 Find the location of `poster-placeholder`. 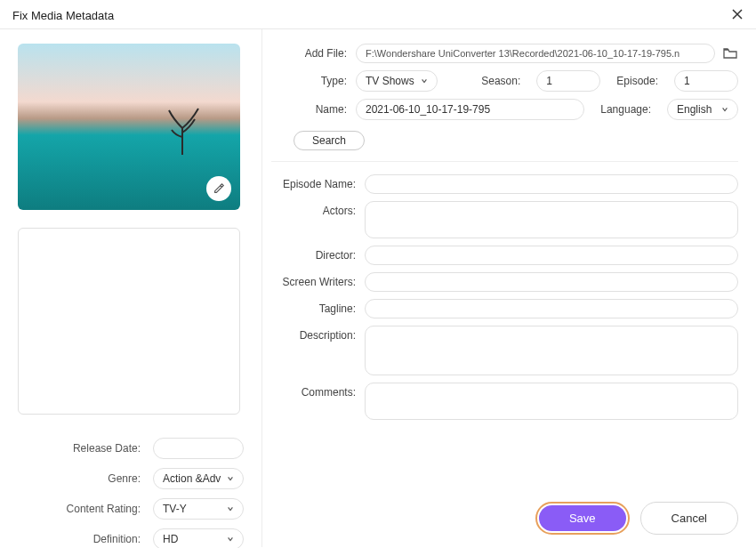

poster-placeholder is located at coordinates (129, 321).